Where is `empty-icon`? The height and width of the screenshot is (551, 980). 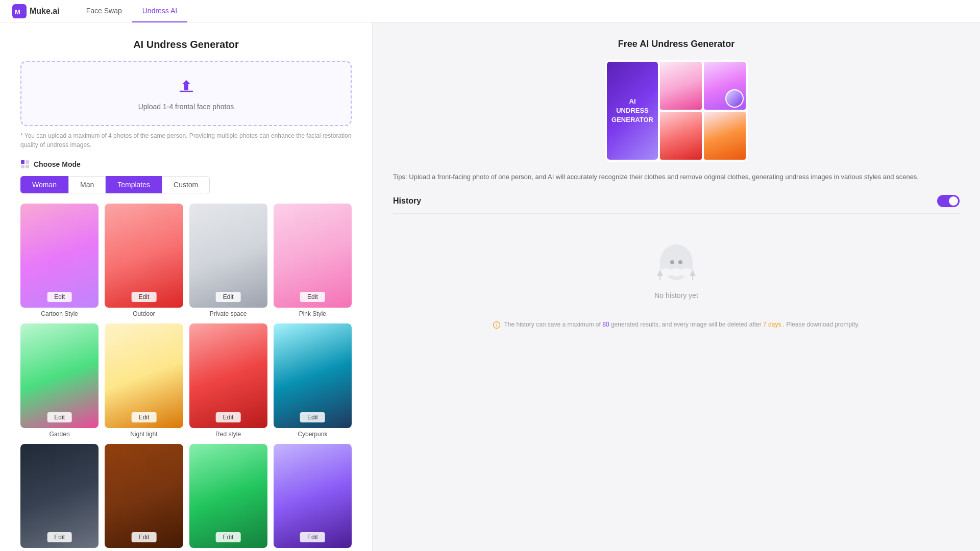 empty-icon is located at coordinates (676, 260).